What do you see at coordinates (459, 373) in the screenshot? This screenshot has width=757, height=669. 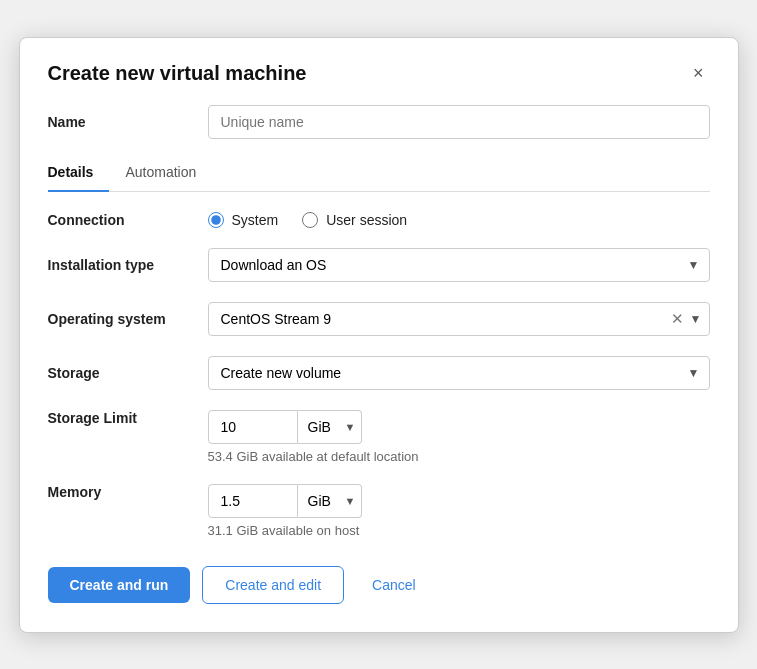 I see `storage-select: Create new volume No storage Select or c…` at bounding box center [459, 373].